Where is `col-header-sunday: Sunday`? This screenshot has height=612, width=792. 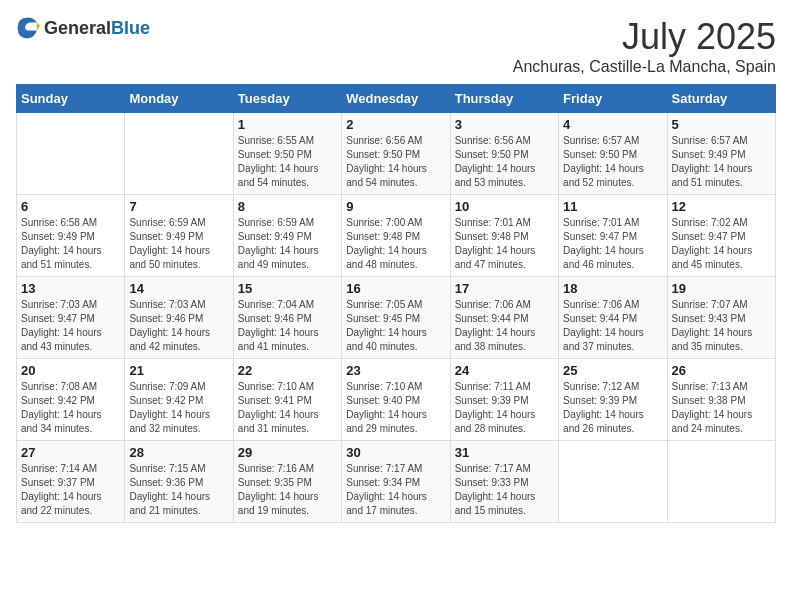
col-header-sunday: Sunday is located at coordinates (71, 99).